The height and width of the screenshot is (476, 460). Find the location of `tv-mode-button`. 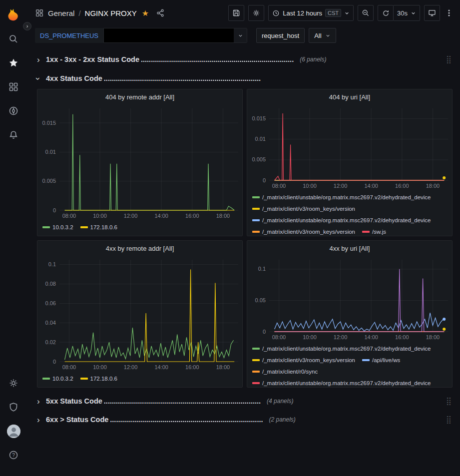

tv-mode-button is located at coordinates (432, 13).